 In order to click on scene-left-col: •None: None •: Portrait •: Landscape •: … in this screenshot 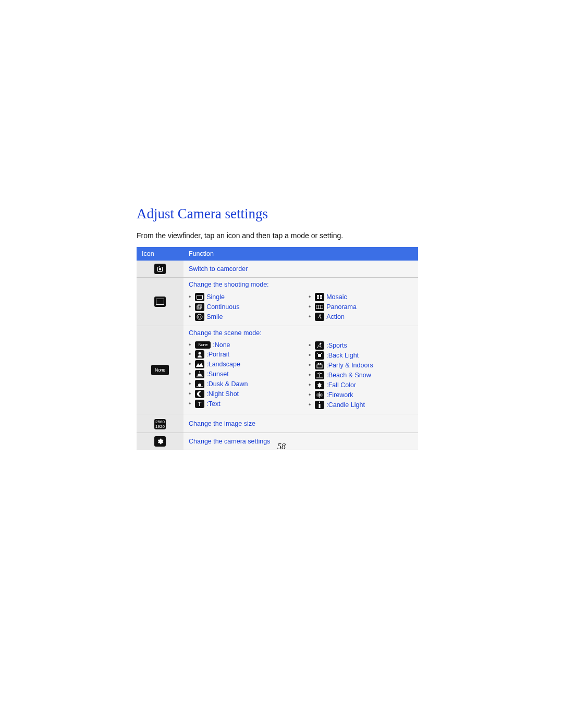, I will do `click(241, 375)`.